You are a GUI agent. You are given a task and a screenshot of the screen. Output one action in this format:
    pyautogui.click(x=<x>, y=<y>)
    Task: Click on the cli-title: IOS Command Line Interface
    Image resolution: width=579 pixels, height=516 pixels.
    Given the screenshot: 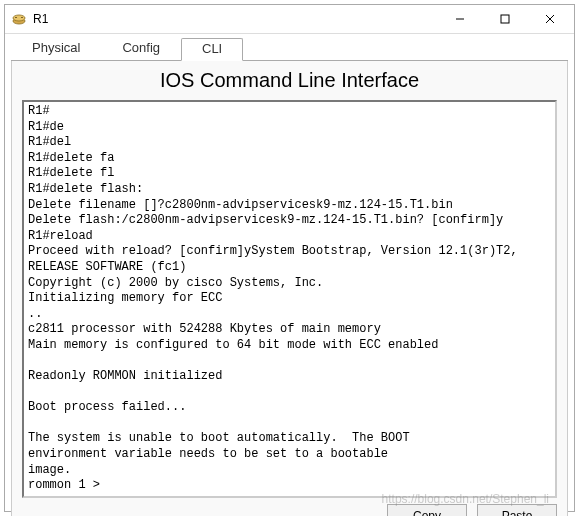 What is the action you would take?
    pyautogui.click(x=290, y=80)
    